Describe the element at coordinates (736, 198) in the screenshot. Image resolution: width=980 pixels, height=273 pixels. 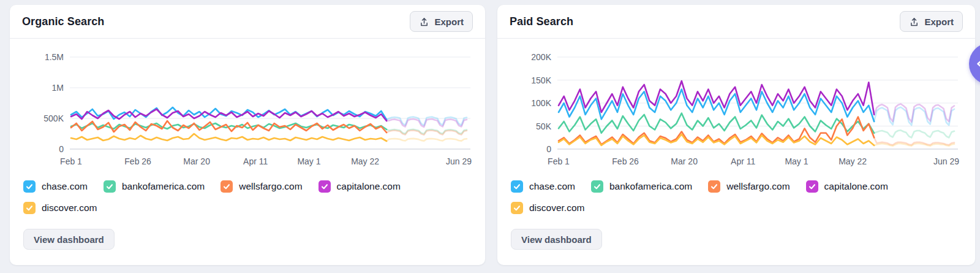
I see `paid-search-legend: chase.combankofamerica.comwellsfargo.com…` at that location.